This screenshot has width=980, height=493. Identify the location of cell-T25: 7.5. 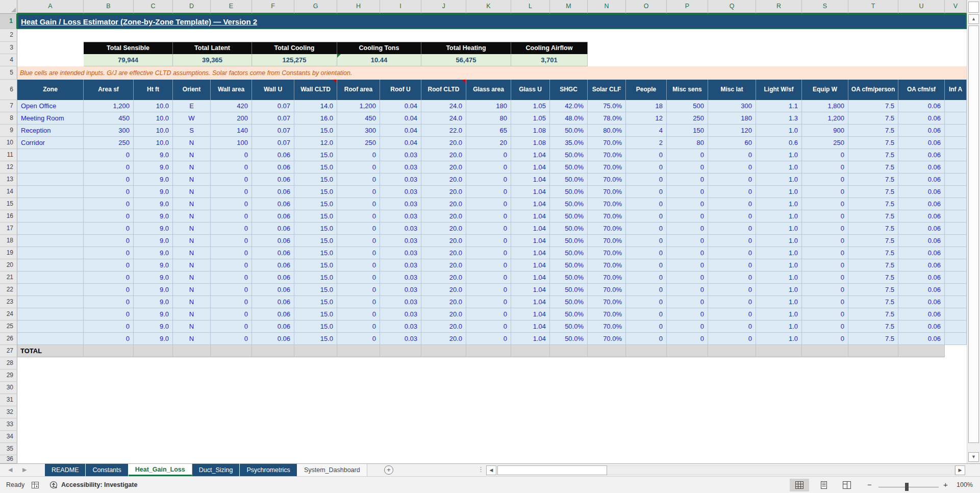
(873, 327).